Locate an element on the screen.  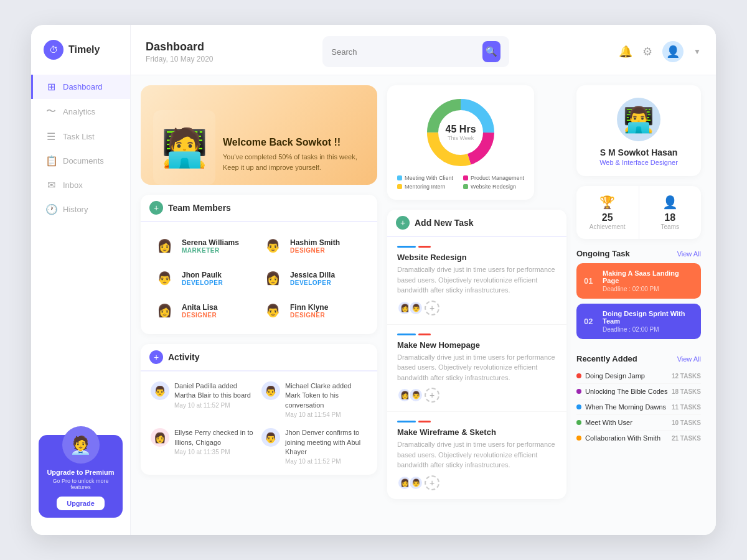
member-info: Finn Klyne DESIGNER is located at coordinates (309, 311).